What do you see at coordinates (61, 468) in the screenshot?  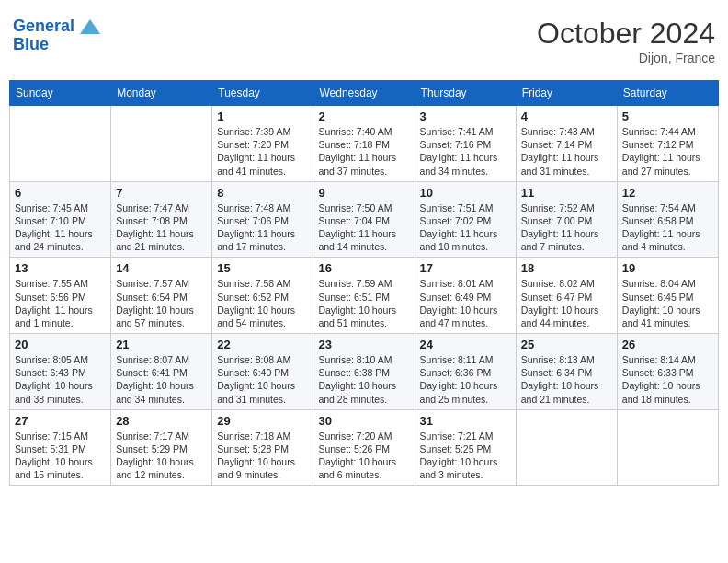 I see `daylight-text: Daylight: 10 hours and 15 minutes.` at bounding box center [61, 468].